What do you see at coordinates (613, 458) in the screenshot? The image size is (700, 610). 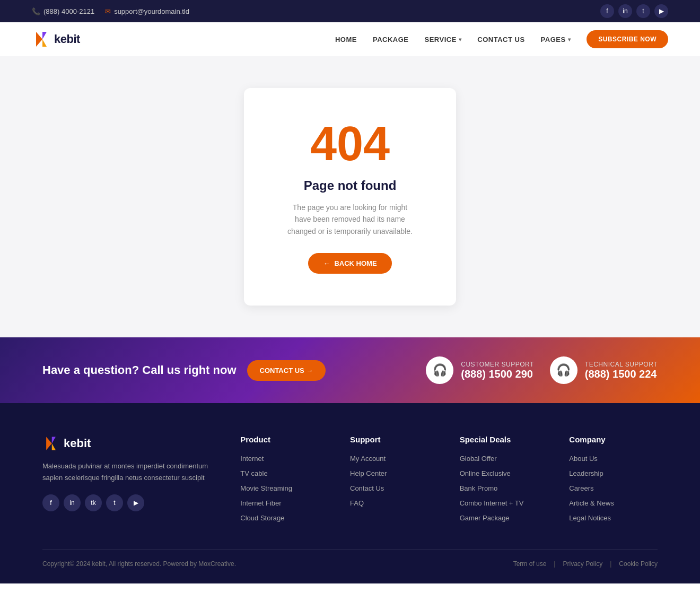 I see `list-item: About Us` at bounding box center [613, 458].